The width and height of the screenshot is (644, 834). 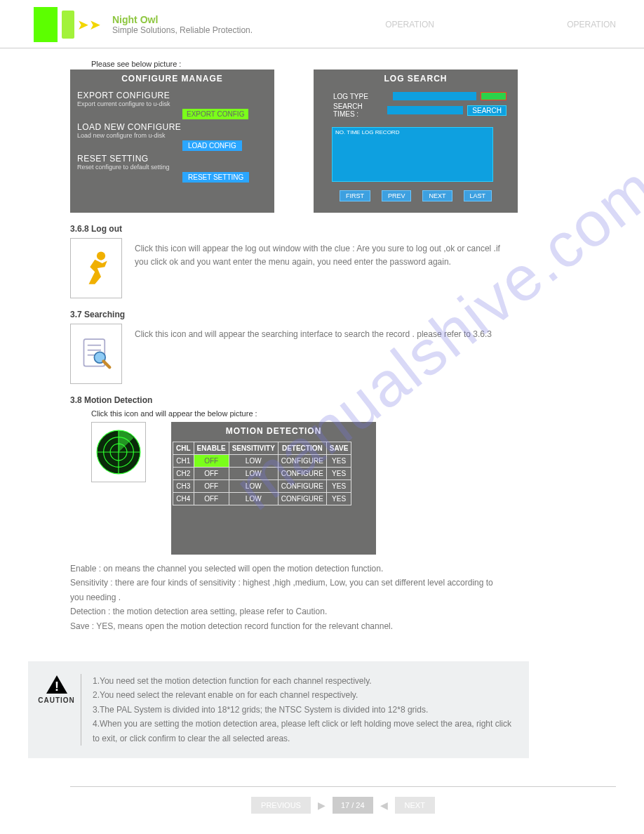 I want to click on page-indicator: 17 / 24, so click(x=353, y=805).